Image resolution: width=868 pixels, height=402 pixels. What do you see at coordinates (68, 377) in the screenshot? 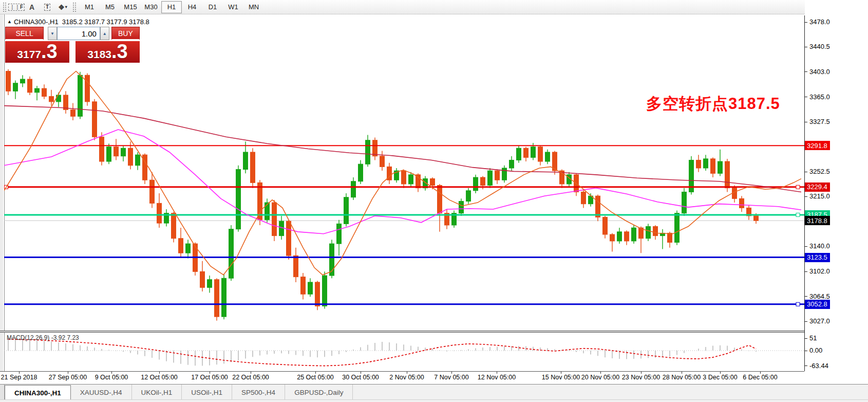
I see `time-tick-label: 27 Sep 05:00` at bounding box center [68, 377].